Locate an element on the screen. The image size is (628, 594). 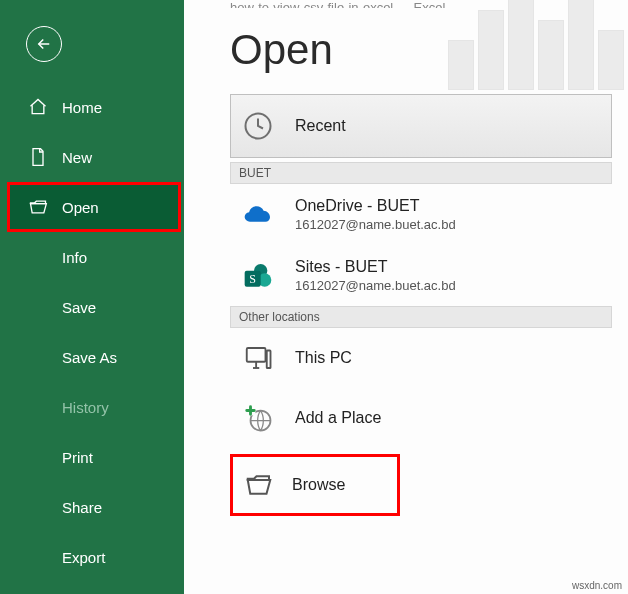
sidebar-item-print: Print is located at coordinates (92, 457).